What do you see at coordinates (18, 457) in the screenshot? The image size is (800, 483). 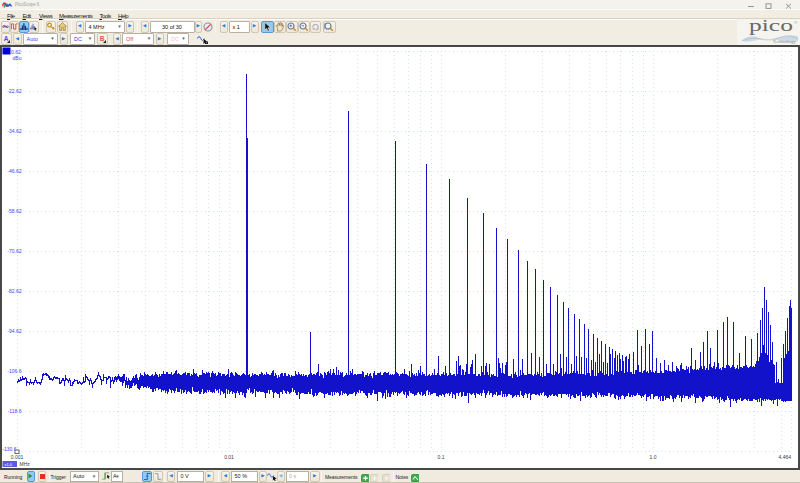 I see `svg-text: 0.001` at bounding box center [18, 457].